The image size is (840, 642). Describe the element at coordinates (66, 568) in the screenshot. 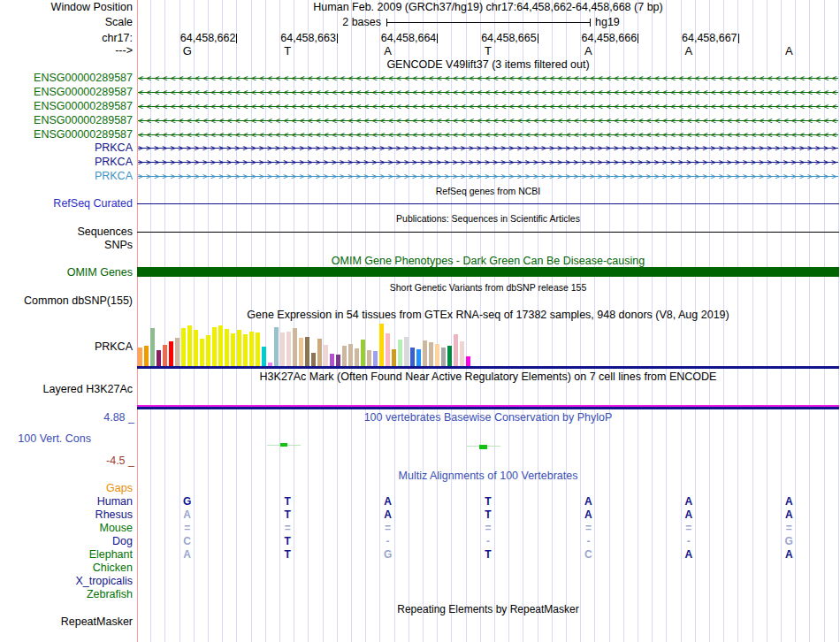

I see `species-label: Chicken` at that location.